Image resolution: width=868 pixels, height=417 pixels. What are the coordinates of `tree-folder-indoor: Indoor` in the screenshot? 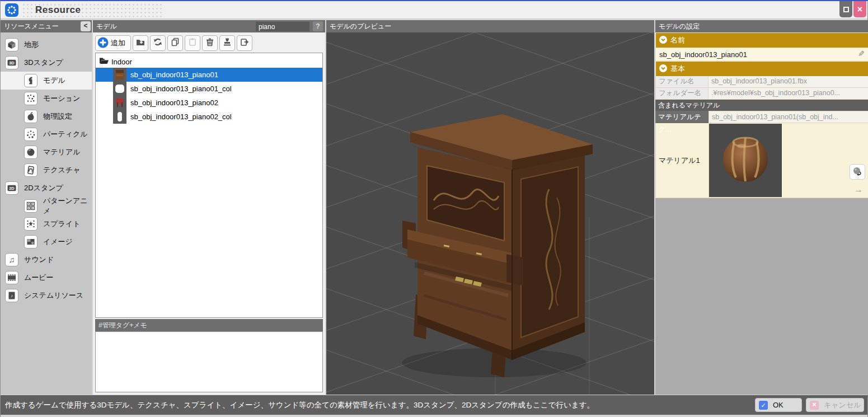 It's located at (209, 62).